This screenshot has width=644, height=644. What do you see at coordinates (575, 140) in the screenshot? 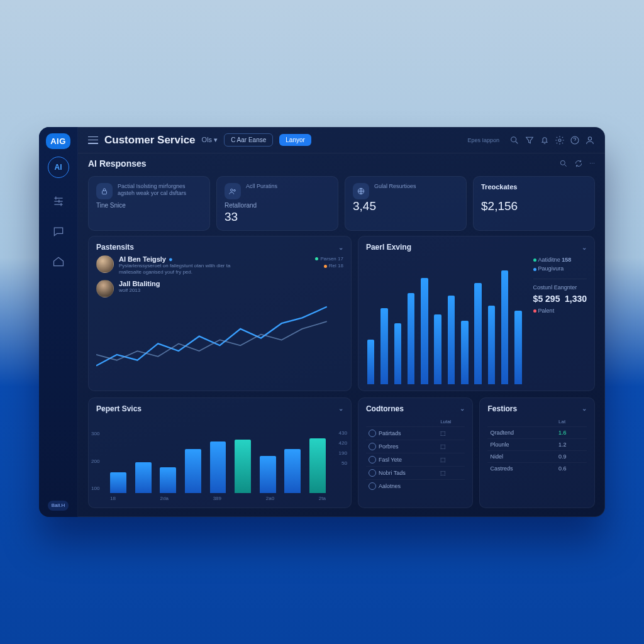
I see `help-icon` at bounding box center [575, 140].